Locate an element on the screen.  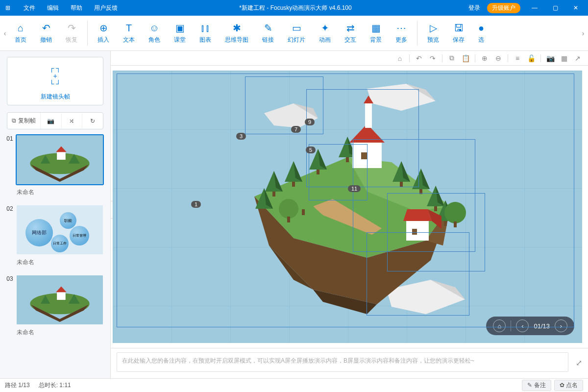
app-logo-icon: ⊞ is located at coordinates (8, 8).